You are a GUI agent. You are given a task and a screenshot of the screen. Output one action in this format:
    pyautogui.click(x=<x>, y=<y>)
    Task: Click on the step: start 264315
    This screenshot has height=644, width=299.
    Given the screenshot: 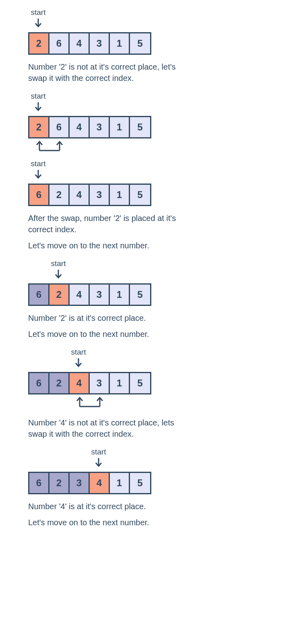 What is the action you would take?
    pyautogui.click(x=163, y=123)
    